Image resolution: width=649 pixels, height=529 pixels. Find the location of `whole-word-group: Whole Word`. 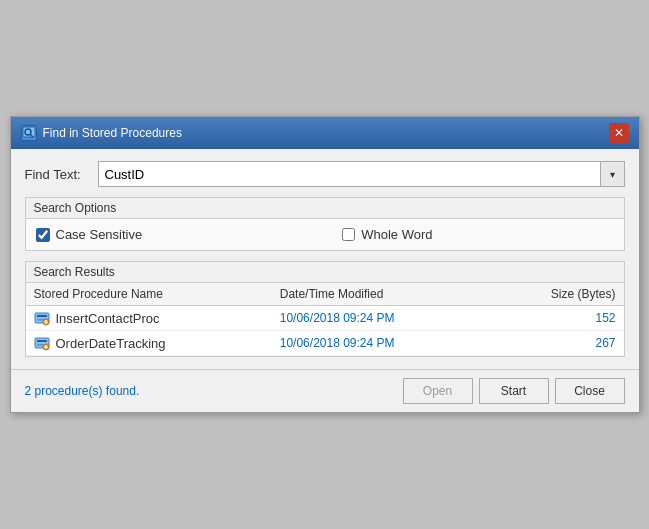

whole-word-group: Whole Word is located at coordinates (387, 234).